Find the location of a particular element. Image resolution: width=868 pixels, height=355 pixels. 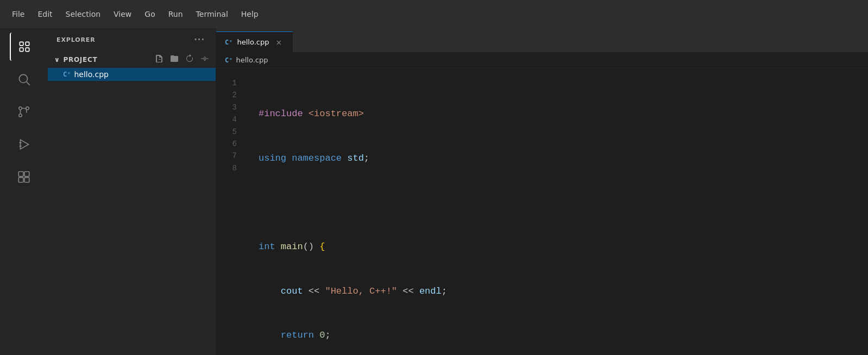

breadcrumb: C⁺ hello.cpp is located at coordinates (542, 60).